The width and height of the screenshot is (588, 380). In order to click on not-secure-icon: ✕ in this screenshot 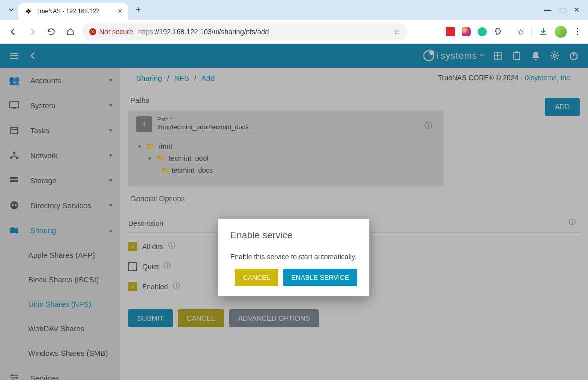, I will do `click(93, 32)`.